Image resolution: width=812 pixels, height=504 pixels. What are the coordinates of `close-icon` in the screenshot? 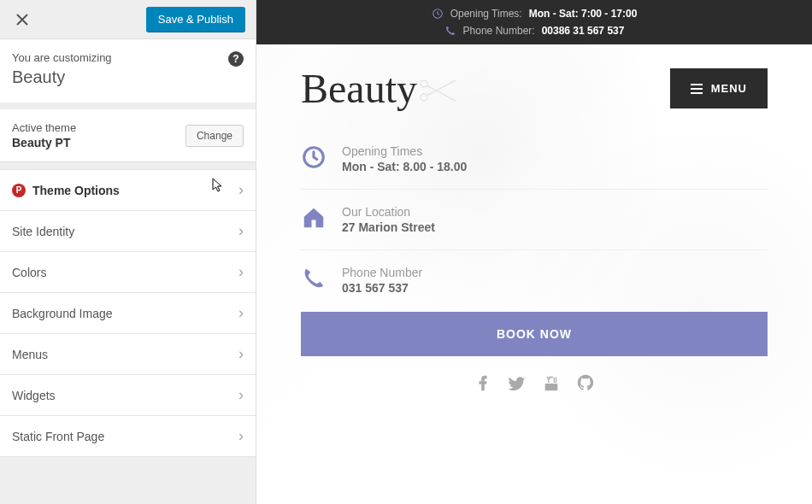 It's located at (22, 20).